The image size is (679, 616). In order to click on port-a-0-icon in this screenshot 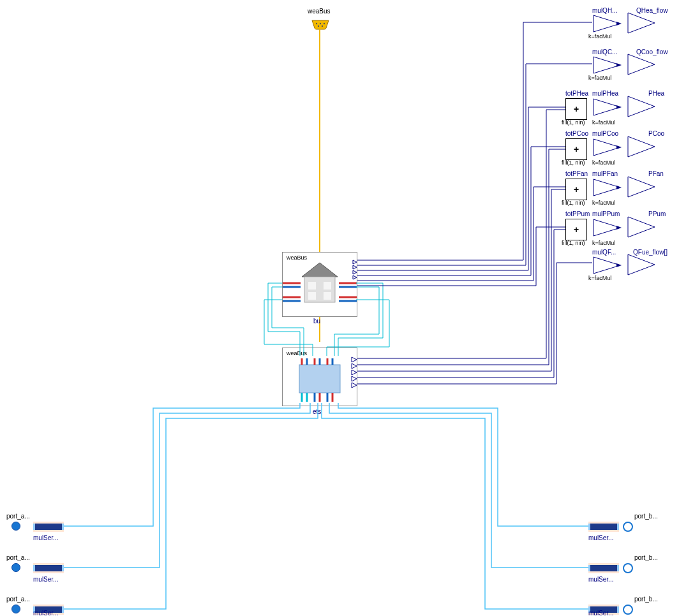, I will do `click(16, 526)`.